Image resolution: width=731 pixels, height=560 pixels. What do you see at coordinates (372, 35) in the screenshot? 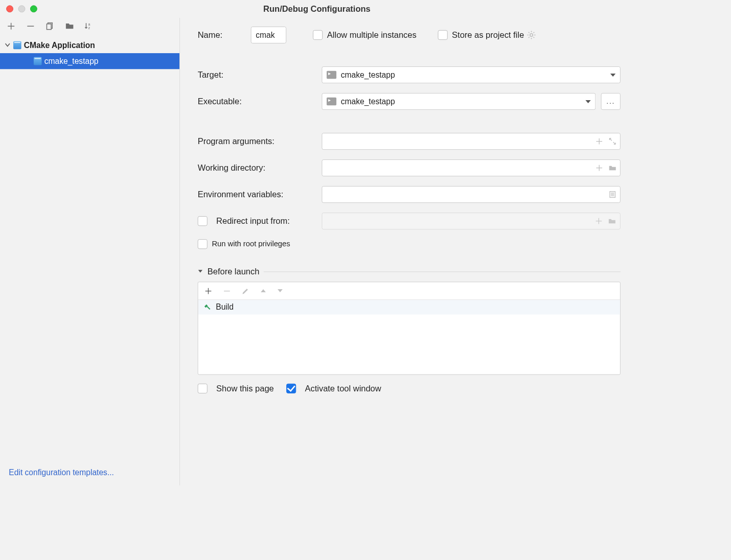
I see `allow-multiple-label: Allow multiple instances` at bounding box center [372, 35].